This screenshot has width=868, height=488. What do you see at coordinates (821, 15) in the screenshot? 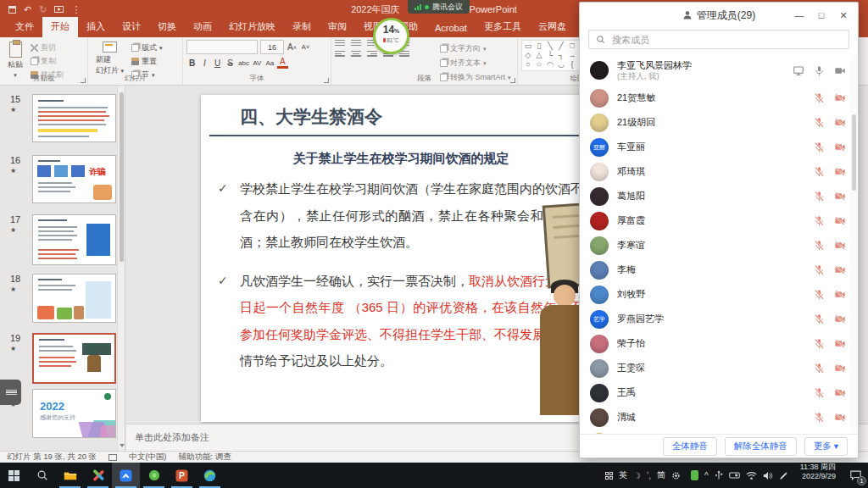
I see `maximize-button: □` at bounding box center [821, 15].